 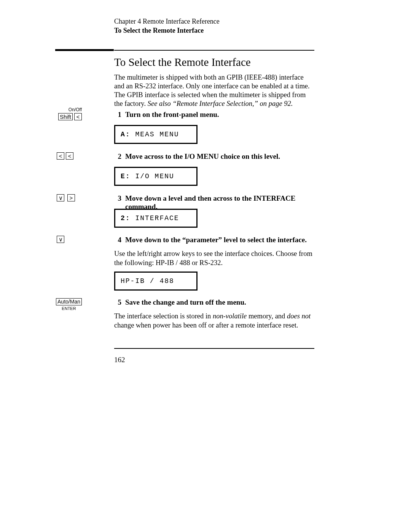 I want to click on keys-step-4: ∨, so click(x=61, y=239).